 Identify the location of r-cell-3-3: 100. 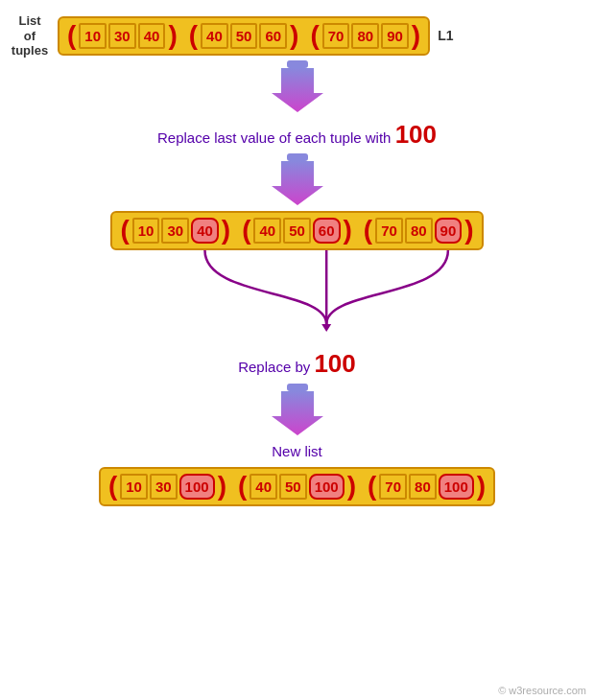
(457, 487).